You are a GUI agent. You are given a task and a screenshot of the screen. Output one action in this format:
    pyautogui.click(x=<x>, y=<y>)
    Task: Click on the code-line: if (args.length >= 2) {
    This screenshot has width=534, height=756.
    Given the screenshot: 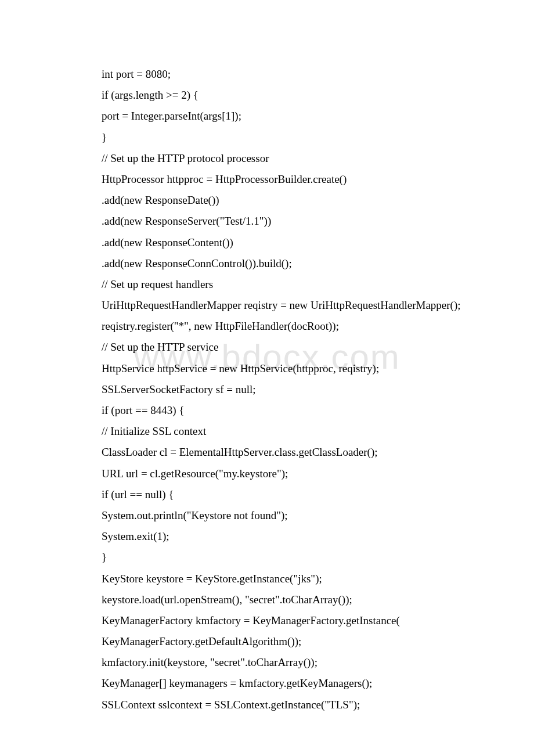 What is the action you would take?
    pyautogui.click(x=289, y=95)
    